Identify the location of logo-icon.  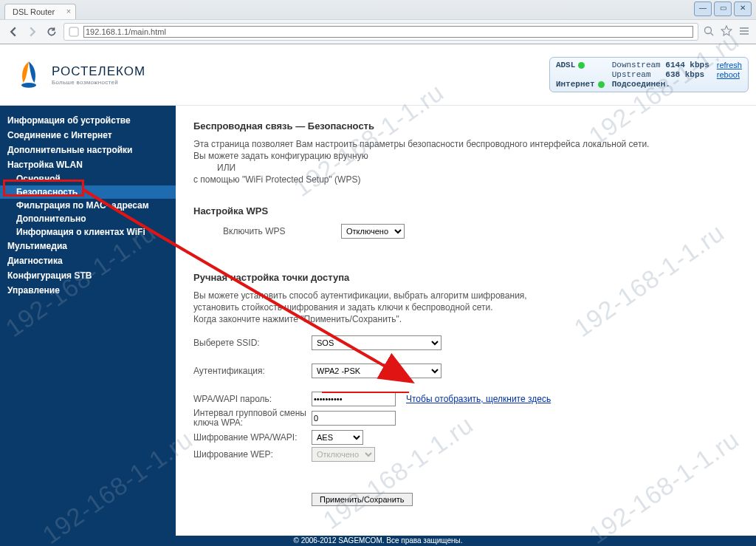
(29, 75).